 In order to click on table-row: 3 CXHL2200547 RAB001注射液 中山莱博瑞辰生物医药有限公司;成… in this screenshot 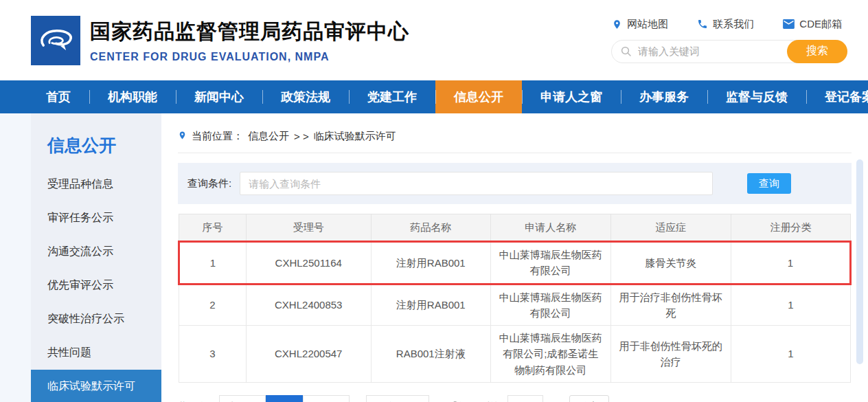, I will do `click(515, 355)`.